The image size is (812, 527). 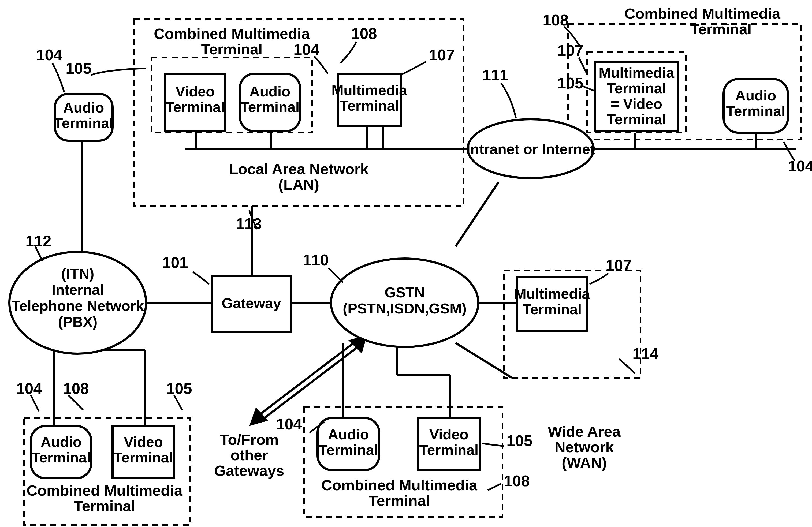 I want to click on svg-text: Gateway, so click(x=251, y=303).